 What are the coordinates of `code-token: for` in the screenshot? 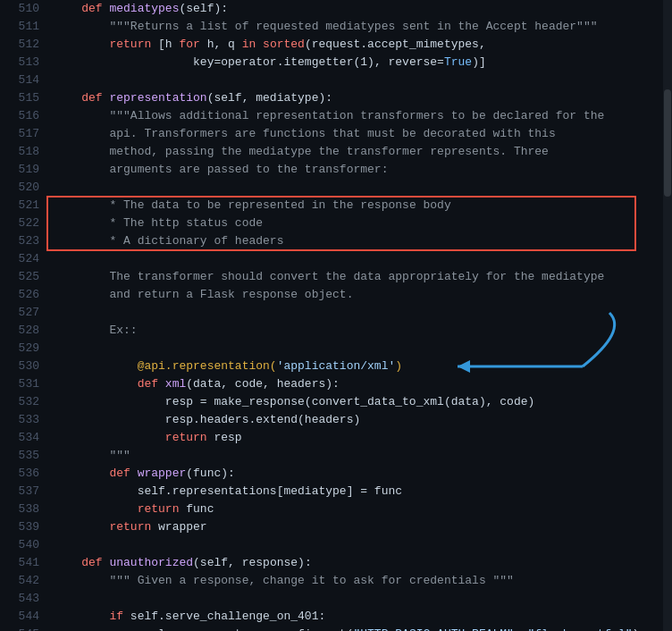 It's located at (193, 45).